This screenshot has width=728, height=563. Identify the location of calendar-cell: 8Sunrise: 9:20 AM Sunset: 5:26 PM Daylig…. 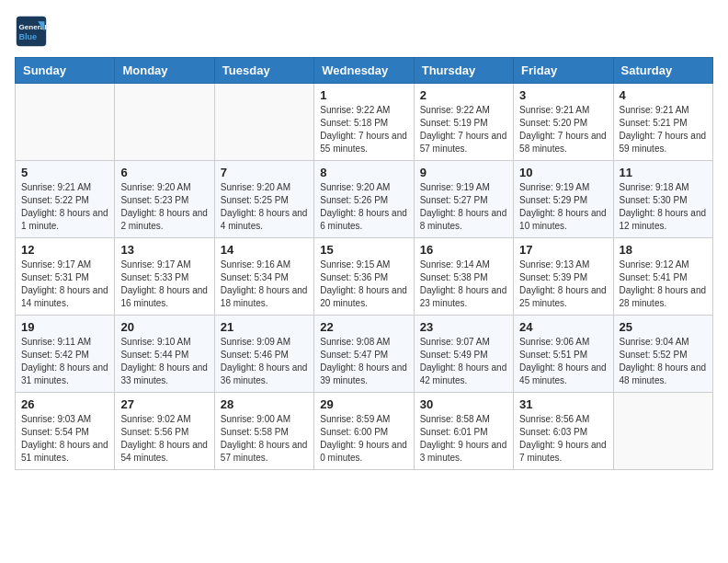
(364, 200).